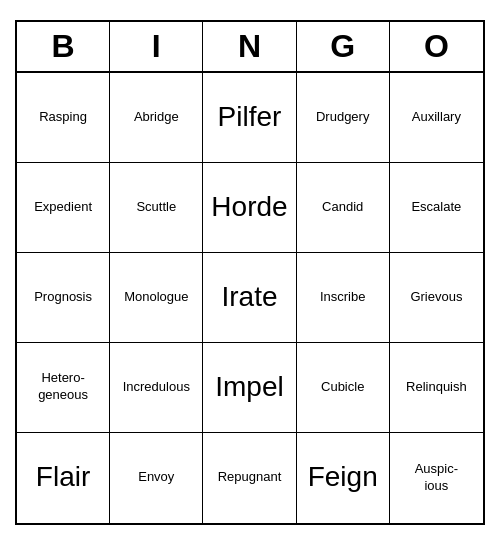  Describe the element at coordinates (156, 388) in the screenshot. I see `bingo-cell-16: Incredulous` at that location.